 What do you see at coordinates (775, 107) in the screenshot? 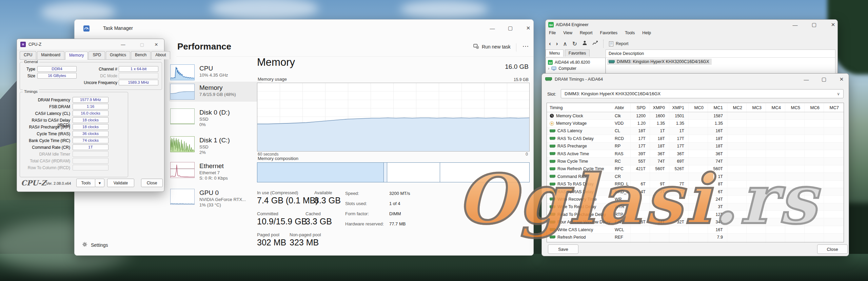
I see `column-header-mc4: MC4` at bounding box center [775, 107].